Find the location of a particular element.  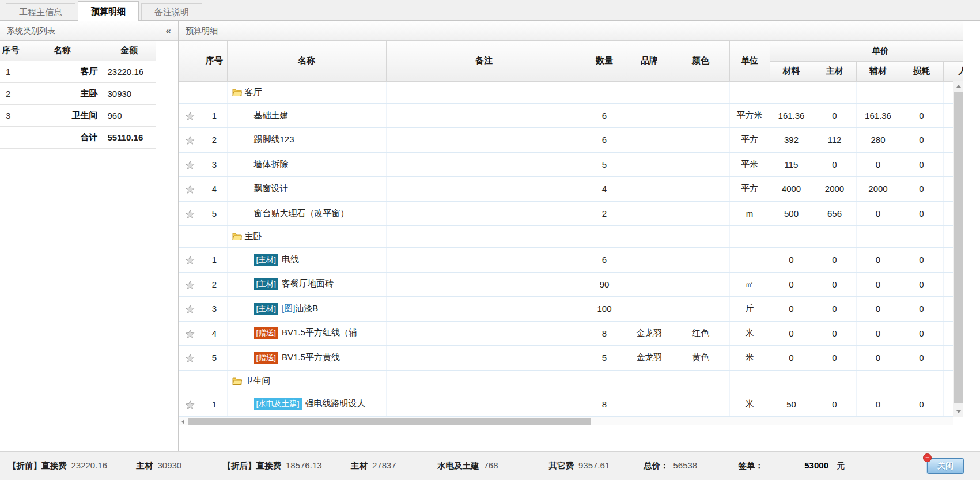

table-row: 5[赠送]BV1.5平方黄线5金龙羽黄色米0000 is located at coordinates (571, 358).